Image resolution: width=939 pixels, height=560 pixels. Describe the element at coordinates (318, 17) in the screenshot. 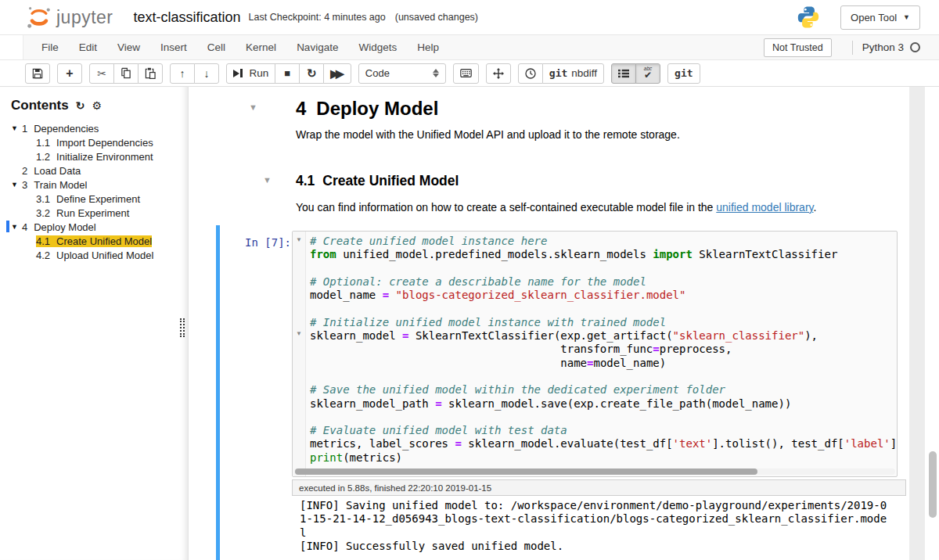

I see `checkpoint-status: Last Checkpoint: 4 minutes ago` at that location.